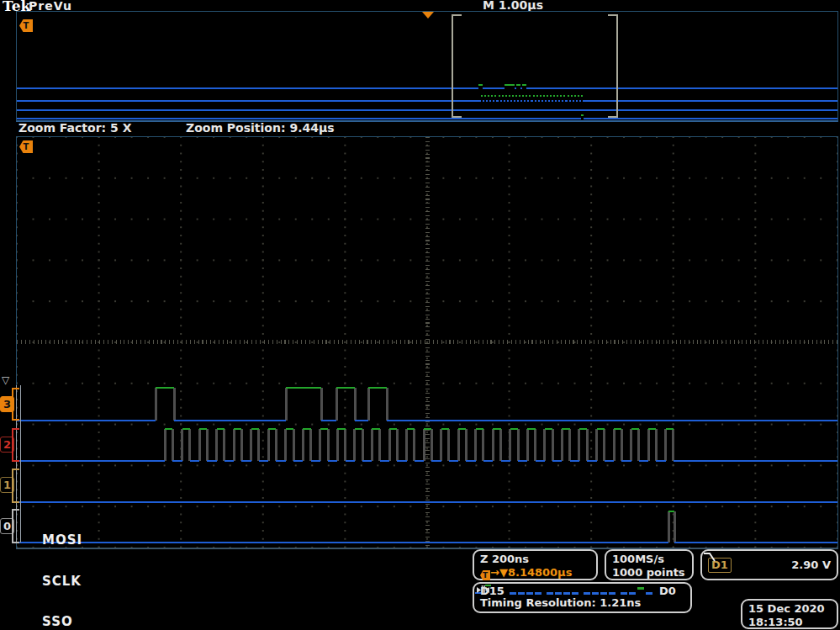  What do you see at coordinates (582, 590) in the screenshot?
I see `bus-state-indicators` at bounding box center [582, 590].